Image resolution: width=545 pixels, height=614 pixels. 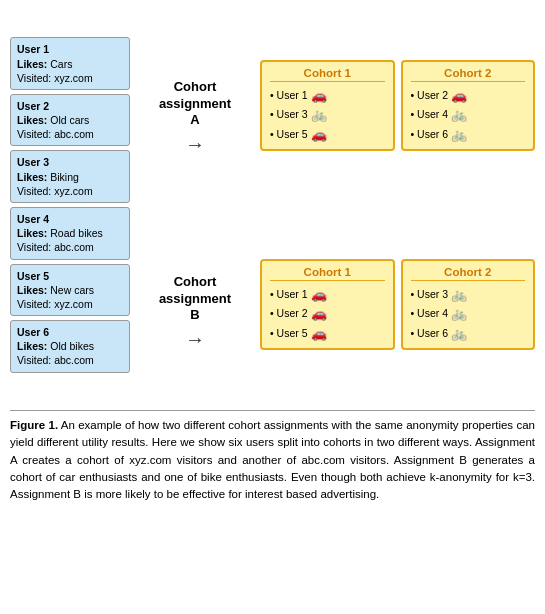 I want to click on user-name: User 2, so click(x=33, y=106).